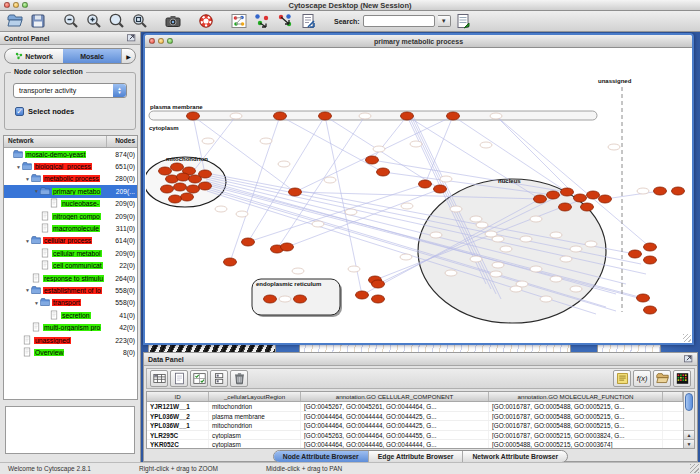 The image size is (700, 474). Describe the element at coordinates (70, 253) in the screenshot. I see `tree-row: cellular metabol209(0)` at that location.